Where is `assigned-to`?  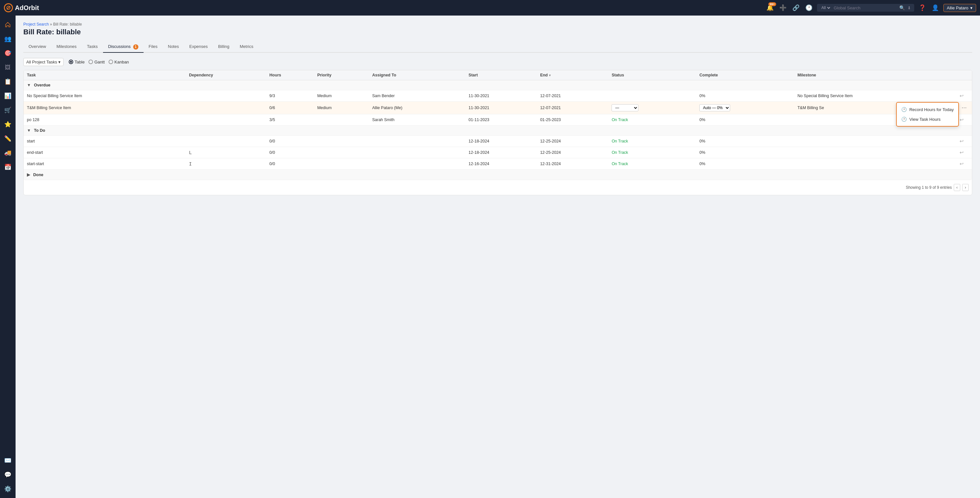 assigned-to is located at coordinates (417, 163).